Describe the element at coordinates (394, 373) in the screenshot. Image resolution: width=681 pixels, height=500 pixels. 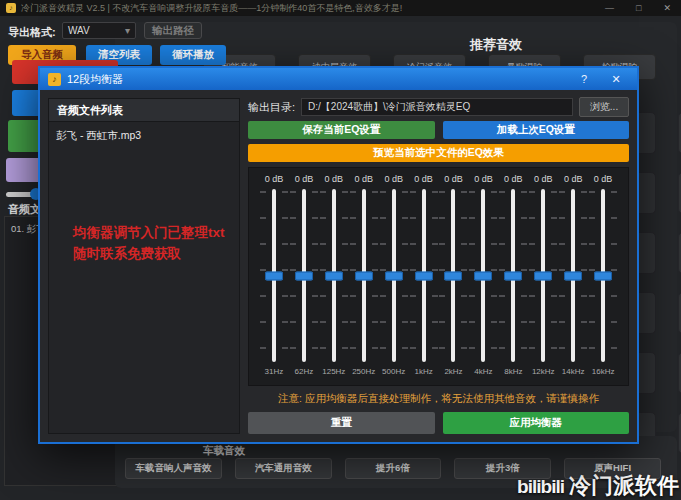
I see `eq-band-label: 500Hz` at that location.